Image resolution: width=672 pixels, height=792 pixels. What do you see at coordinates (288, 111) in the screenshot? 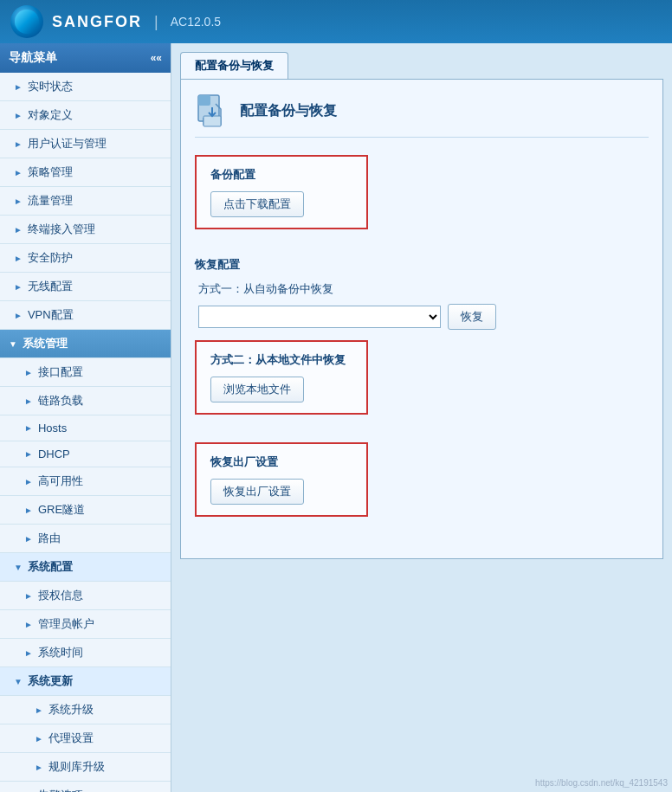
I see `page-title: 配置备份与恢复` at bounding box center [288, 111].